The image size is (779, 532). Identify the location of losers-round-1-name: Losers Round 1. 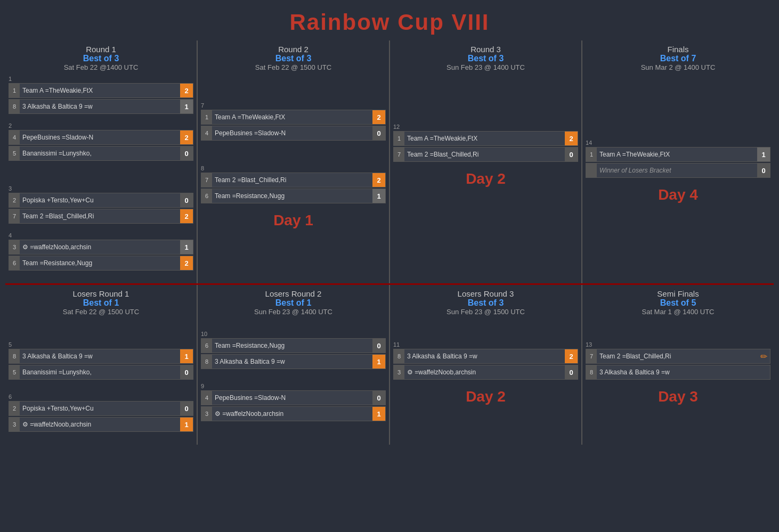
(101, 294).